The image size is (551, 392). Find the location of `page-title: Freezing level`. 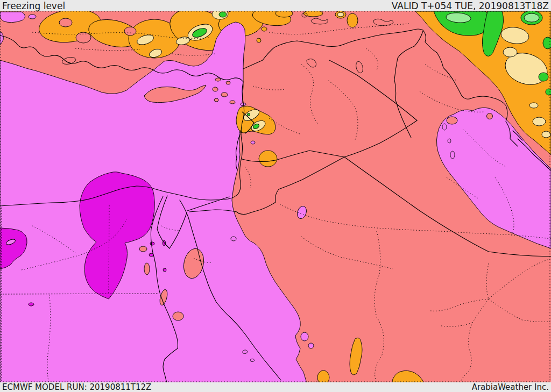

page-title: Freezing level is located at coordinates (33, 6).